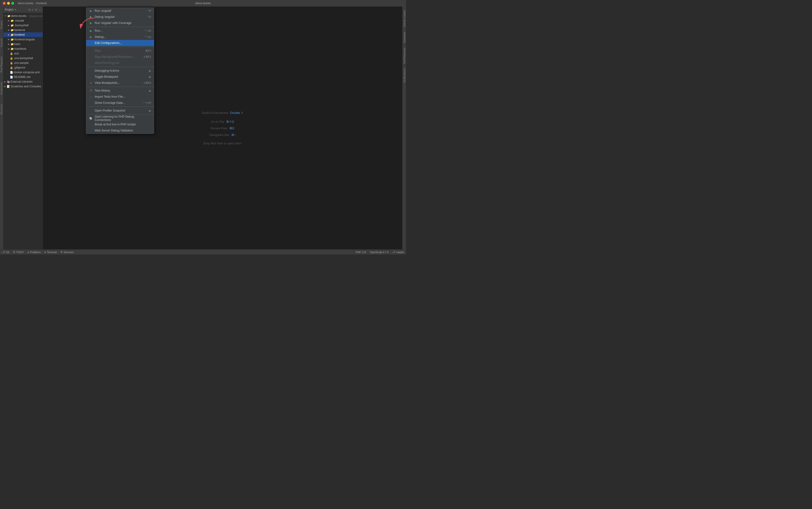 This screenshot has width=812, height=509. What do you see at coordinates (393, 252) in the screenshot?
I see `branch-icon: ⎇` at bounding box center [393, 252].